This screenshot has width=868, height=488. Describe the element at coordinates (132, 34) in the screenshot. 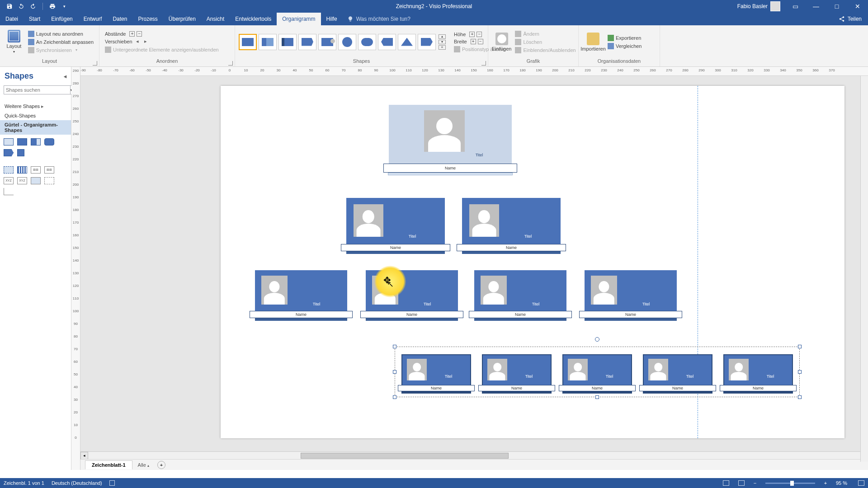

I see `spacing-plus: +` at that location.